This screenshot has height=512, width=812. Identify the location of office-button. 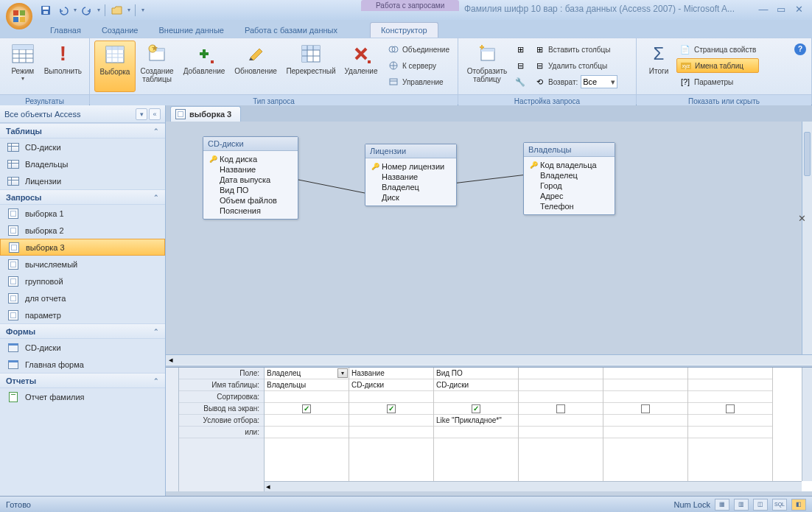
(19, 16).